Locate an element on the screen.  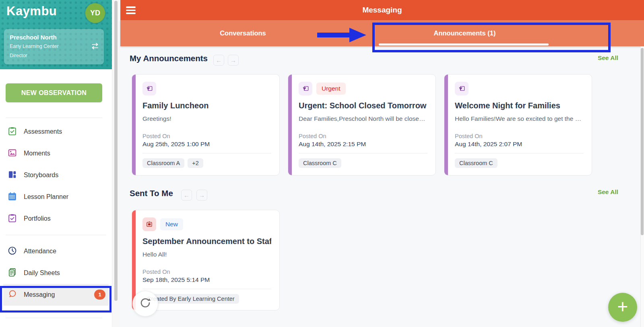
new-observation-button: NEW OBSERVATION is located at coordinates (54, 93).